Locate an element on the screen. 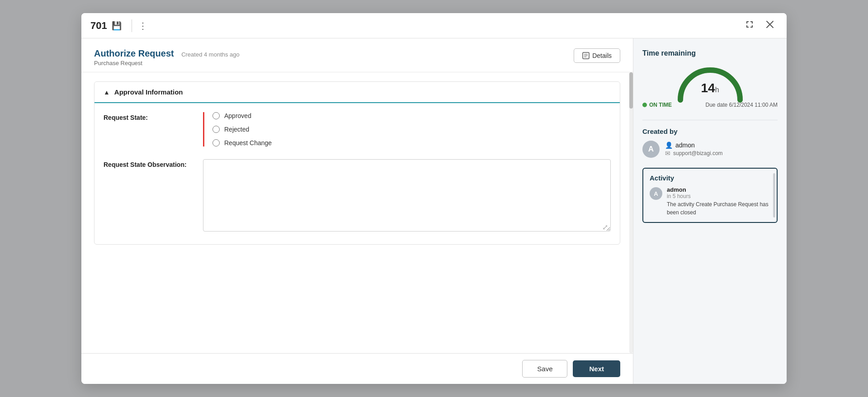  observation-row: Request State Observation: ⤢ is located at coordinates (357, 196).